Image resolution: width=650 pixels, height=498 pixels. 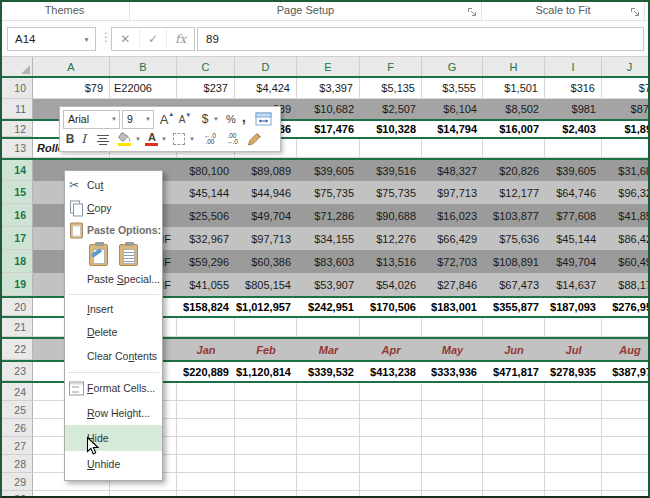 What do you see at coordinates (514, 88) in the screenshot?
I see `cell: $1,501` at bounding box center [514, 88].